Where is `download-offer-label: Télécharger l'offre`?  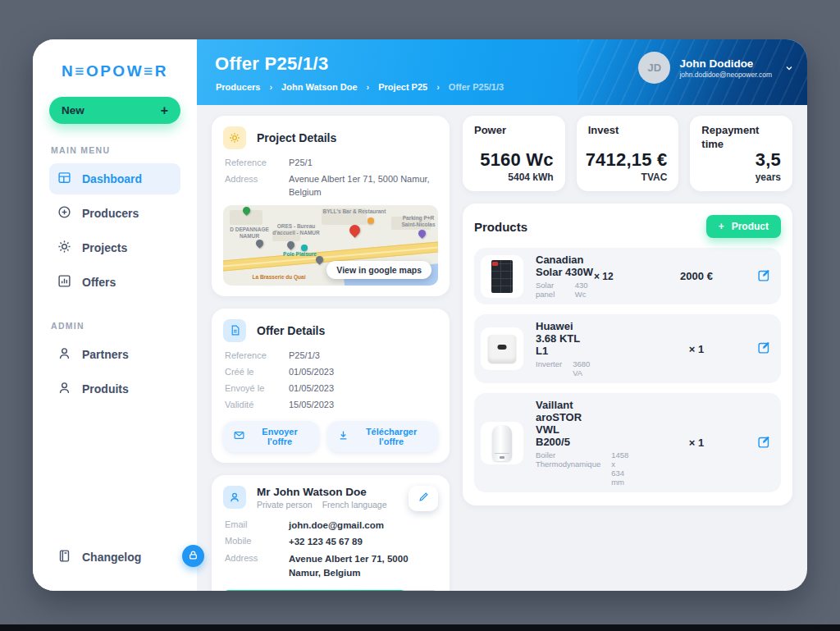 download-offer-label: Télécharger l'offre is located at coordinates (391, 437).